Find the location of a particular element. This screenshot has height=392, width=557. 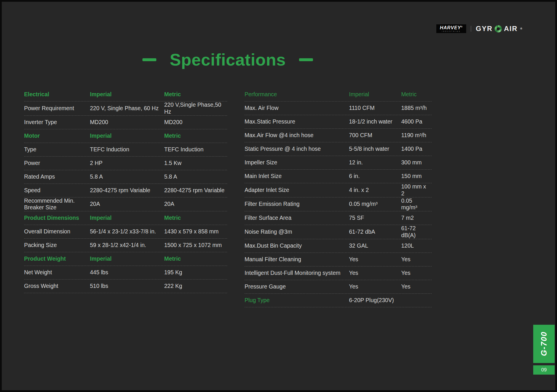

spec-row: Main Inlet Size6 in.150 mm is located at coordinates (338, 176).